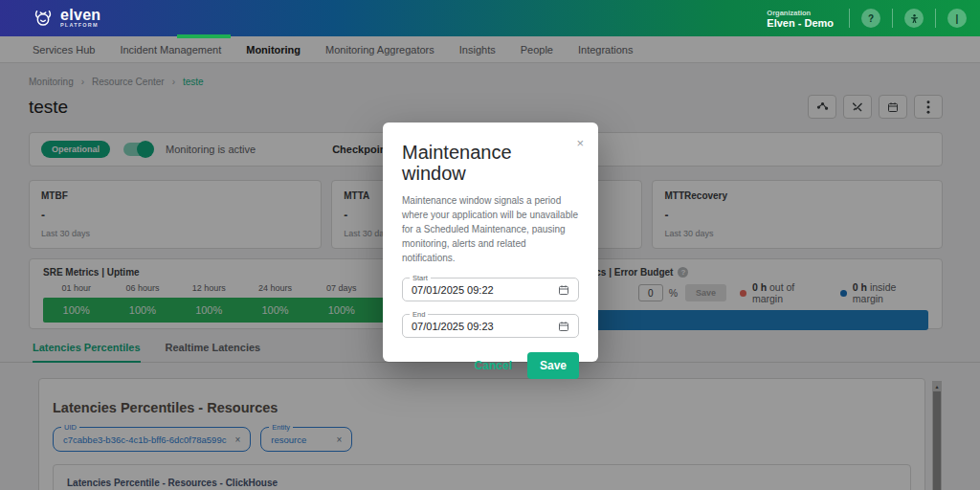 This screenshot has width=980, height=490. Describe the element at coordinates (553, 366) in the screenshot. I see `save-button: Save` at that location.